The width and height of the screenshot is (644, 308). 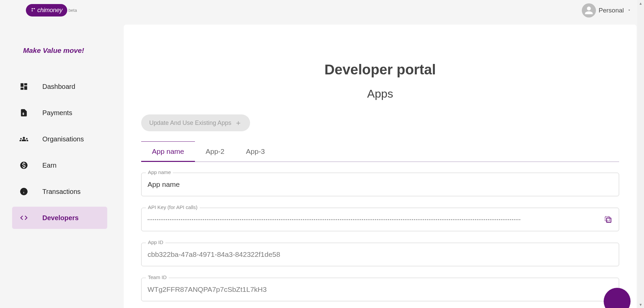 I want to click on field-label: Team ID, so click(x=157, y=277).